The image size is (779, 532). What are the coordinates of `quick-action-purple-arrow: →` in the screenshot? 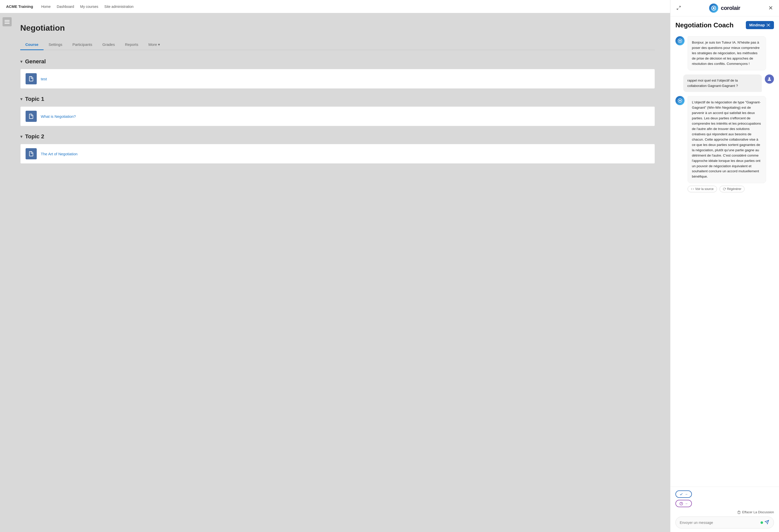 It's located at (686, 504).